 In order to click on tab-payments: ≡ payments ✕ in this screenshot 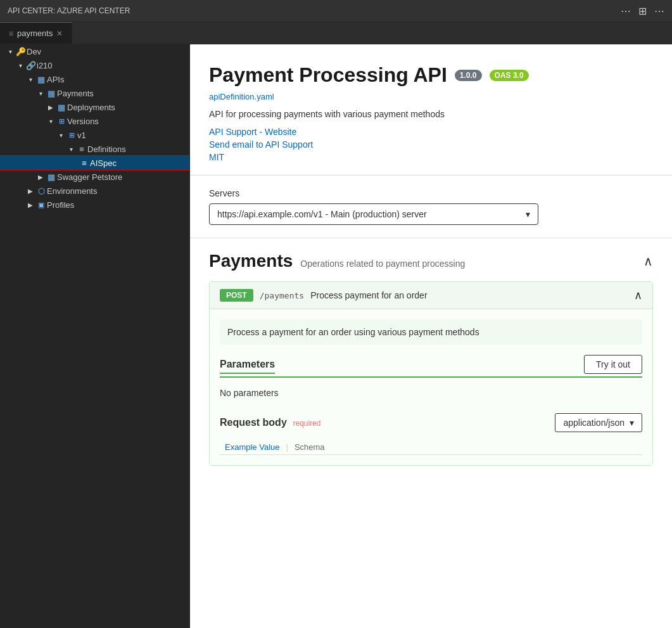, I will do `click(36, 33)`.